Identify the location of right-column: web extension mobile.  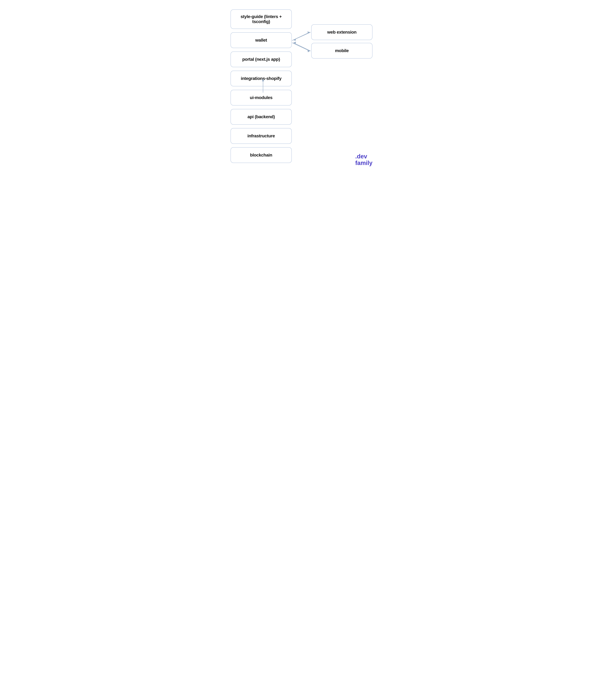
(342, 41).